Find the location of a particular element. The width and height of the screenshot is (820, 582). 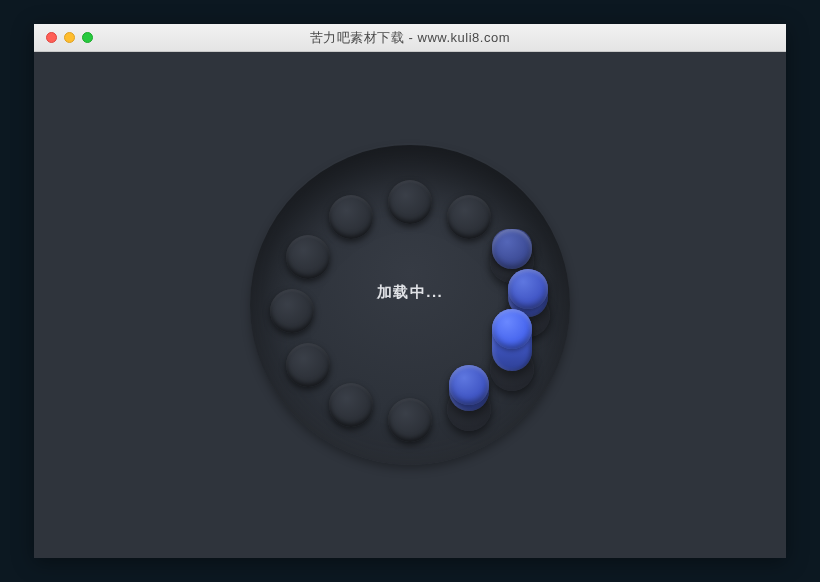

maximize-window-button is located at coordinates (88, 38).